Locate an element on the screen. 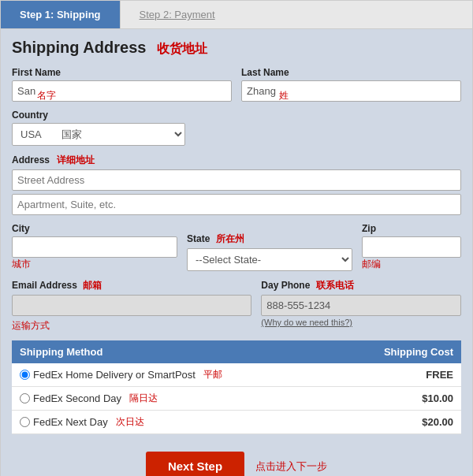 Image resolution: width=473 pixels, height=476 pixels. email-label-text: Email Address is located at coordinates (44, 285).